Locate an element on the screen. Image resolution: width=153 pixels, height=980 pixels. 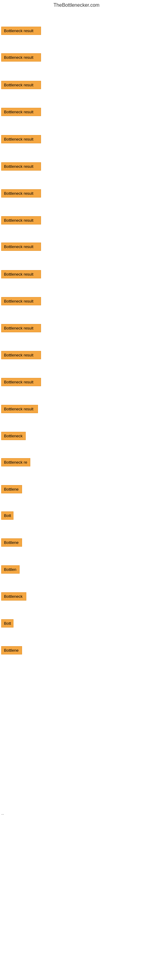
bottleneck-item-20: Bottlene is located at coordinates (11, 543).